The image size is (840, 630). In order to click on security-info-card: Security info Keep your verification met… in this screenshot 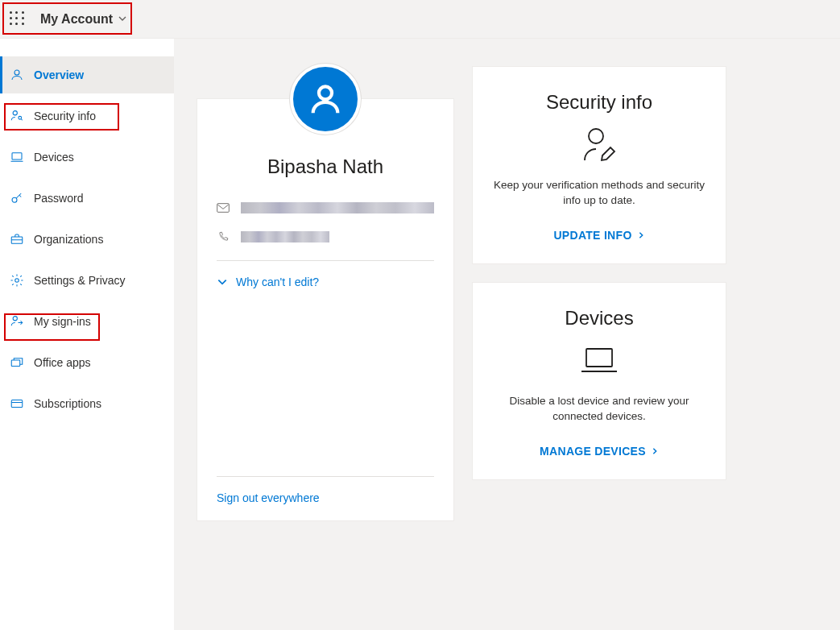, I will do `click(599, 165)`.